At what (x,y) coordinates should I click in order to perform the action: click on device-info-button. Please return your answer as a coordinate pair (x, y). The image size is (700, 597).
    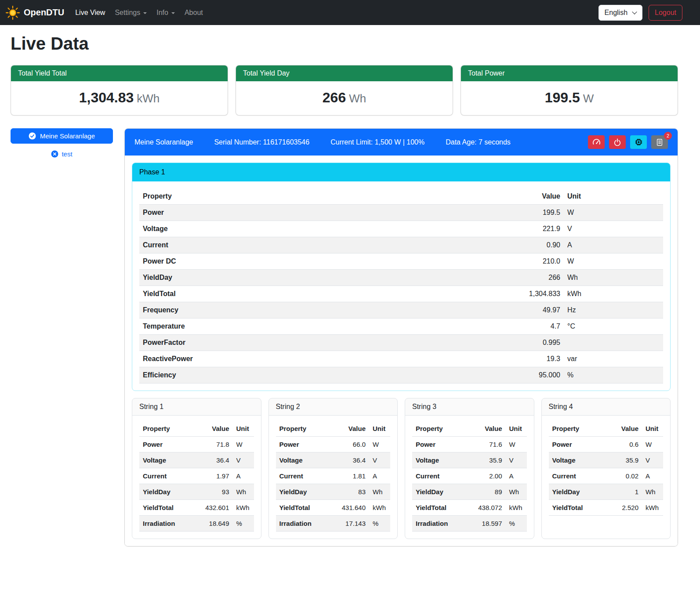
    Looking at the image, I should click on (638, 142).